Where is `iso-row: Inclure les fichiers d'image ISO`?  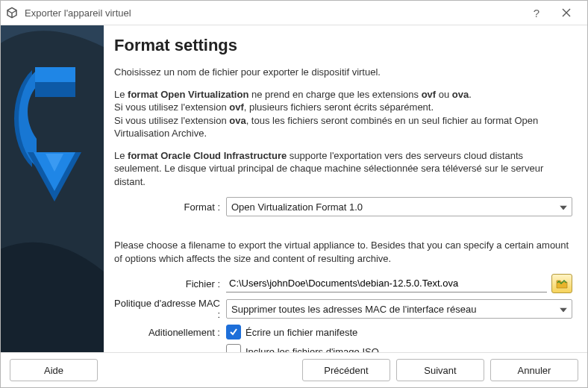 iso-row: Inclure les fichiers d'image ISO is located at coordinates (343, 348).